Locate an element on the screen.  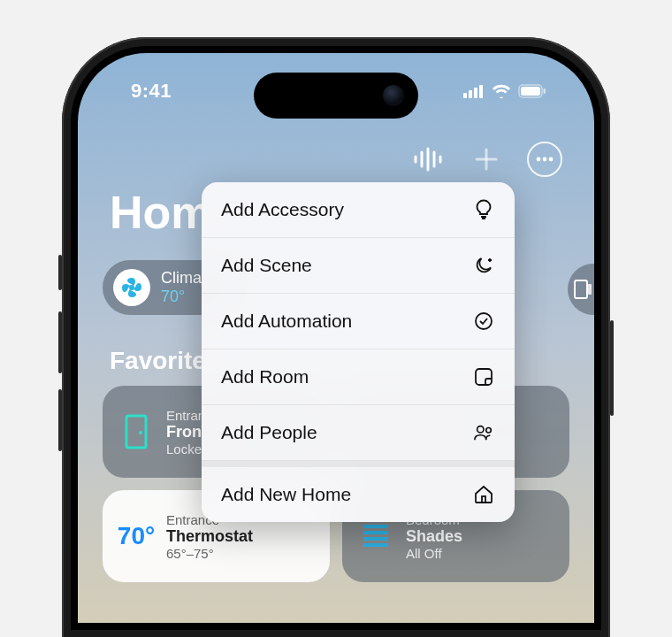
menu-add-room: Add Room is located at coordinates (358, 377).